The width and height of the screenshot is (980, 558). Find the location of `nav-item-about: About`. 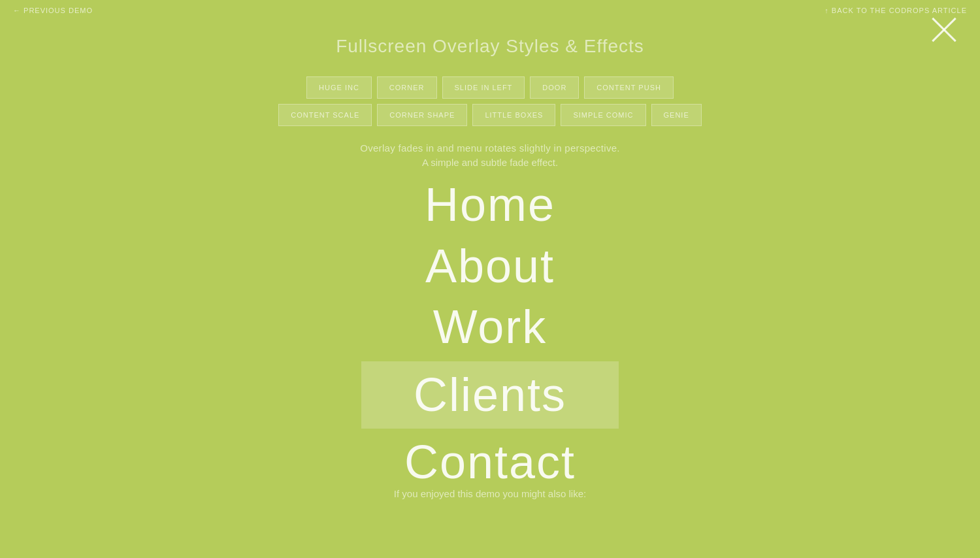

nav-item-about: About is located at coordinates (490, 267).